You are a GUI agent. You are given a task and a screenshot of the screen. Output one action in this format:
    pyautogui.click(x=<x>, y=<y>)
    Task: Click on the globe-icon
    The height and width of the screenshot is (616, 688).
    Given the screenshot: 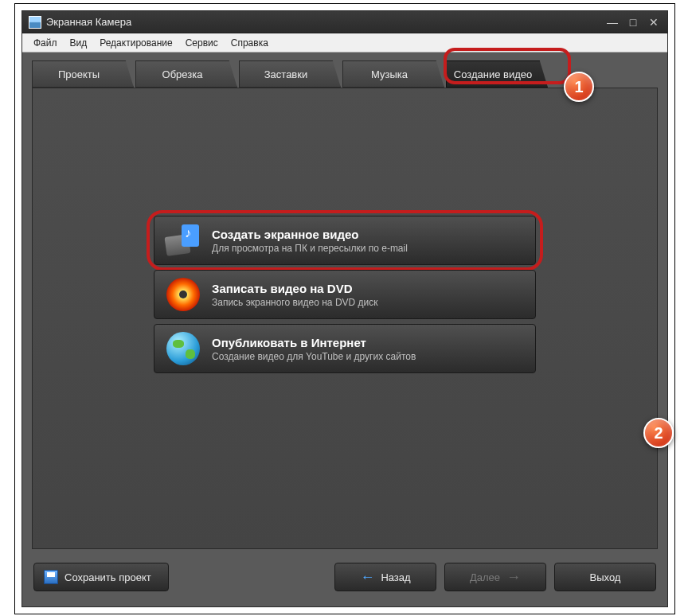 What is the action you would take?
    pyautogui.click(x=183, y=349)
    